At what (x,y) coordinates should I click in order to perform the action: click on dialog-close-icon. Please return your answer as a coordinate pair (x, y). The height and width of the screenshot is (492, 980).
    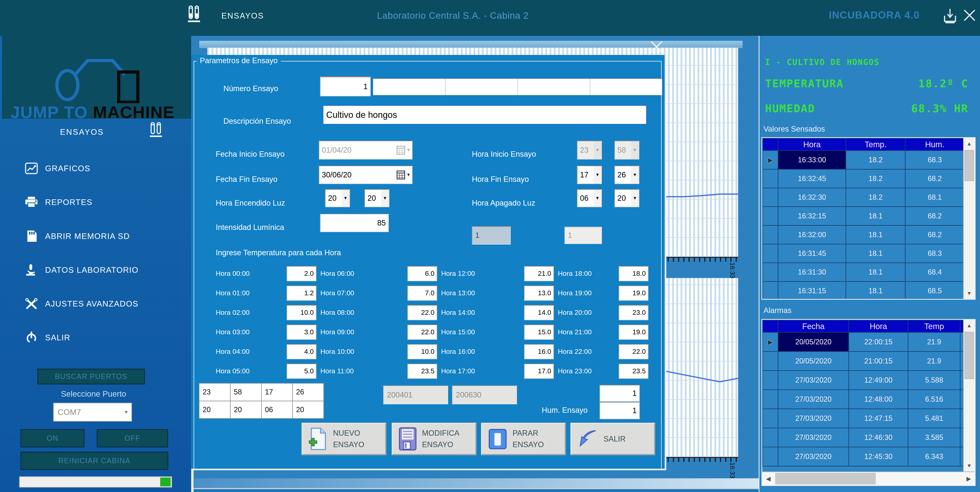
    Looking at the image, I should click on (657, 47).